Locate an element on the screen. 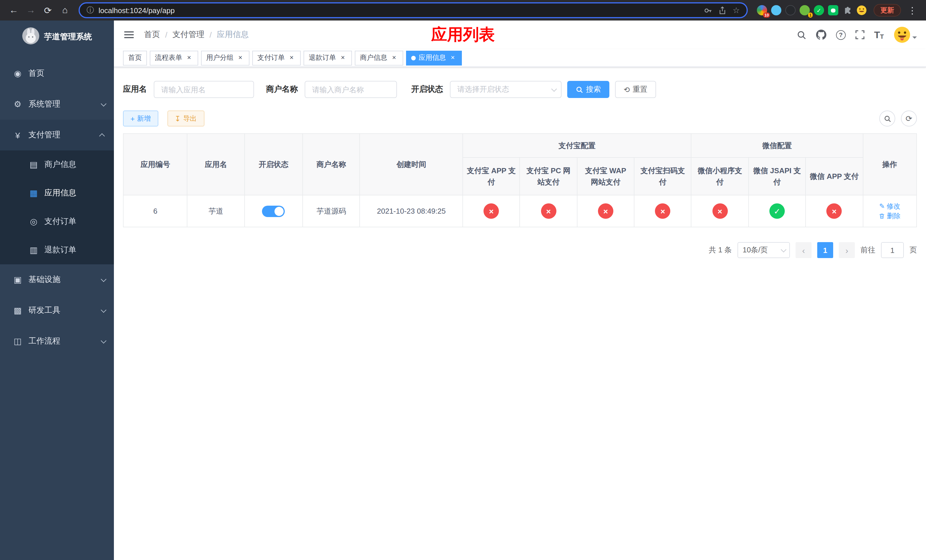 This screenshot has height=560, width=926. breadcrumb-payment: 支付管理 is located at coordinates (189, 35).